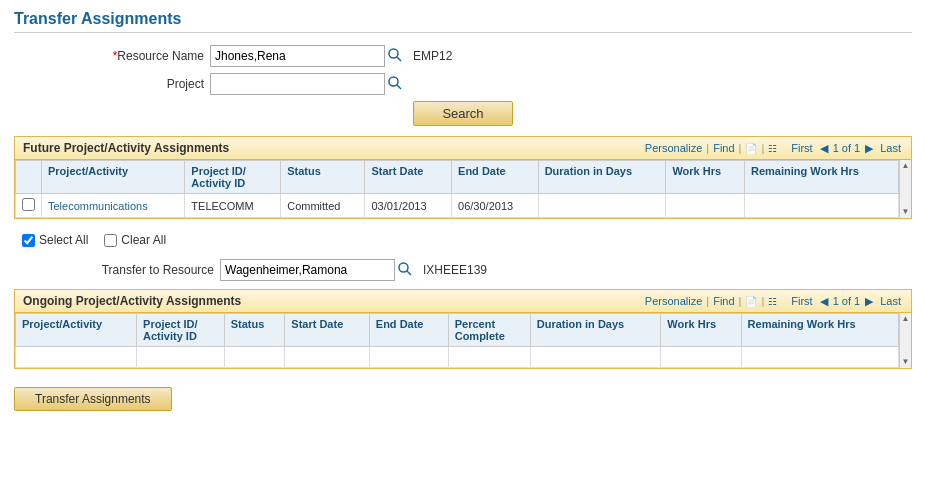 This screenshot has height=502, width=926. Describe the element at coordinates (308, 270) in the screenshot. I see `transfer-to-input` at that location.